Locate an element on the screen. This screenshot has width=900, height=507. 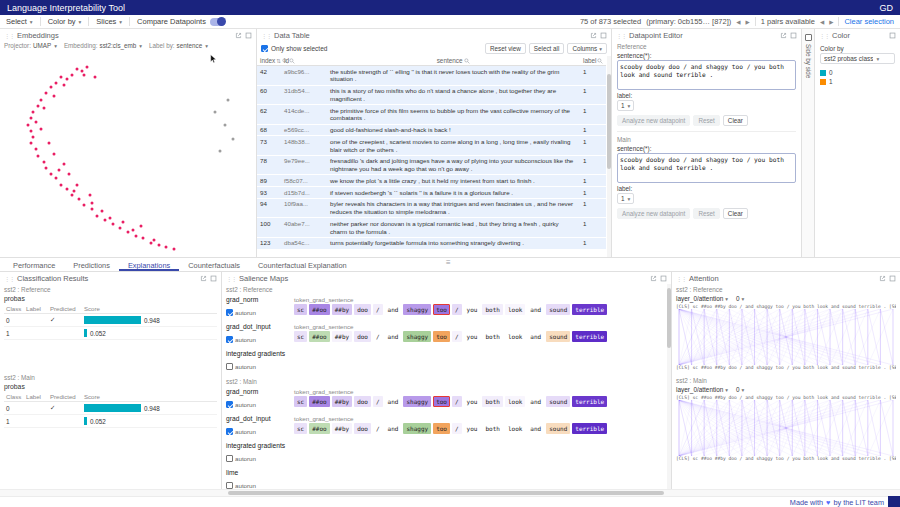
column-header-index: index⇅ is located at coordinates (269, 61).